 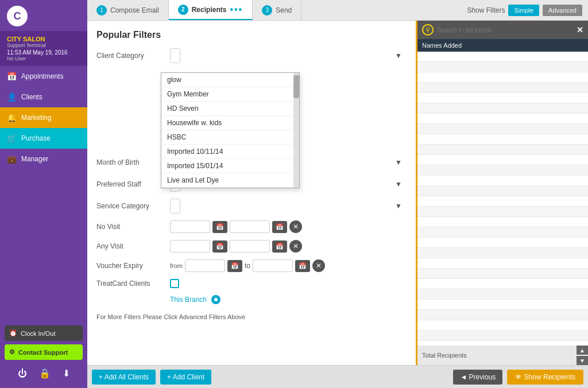 I want to click on dropdown-item-imported1: Imported 10/11/14, so click(x=230, y=152).